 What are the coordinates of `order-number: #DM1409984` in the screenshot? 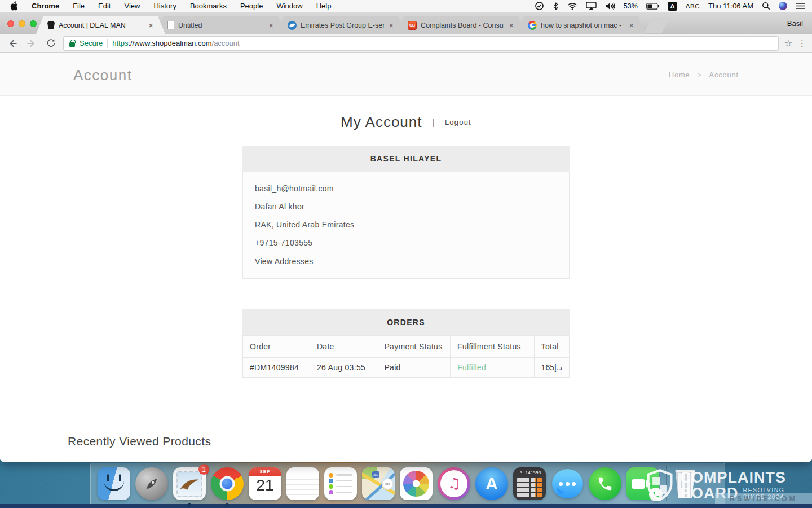 It's located at (276, 368).